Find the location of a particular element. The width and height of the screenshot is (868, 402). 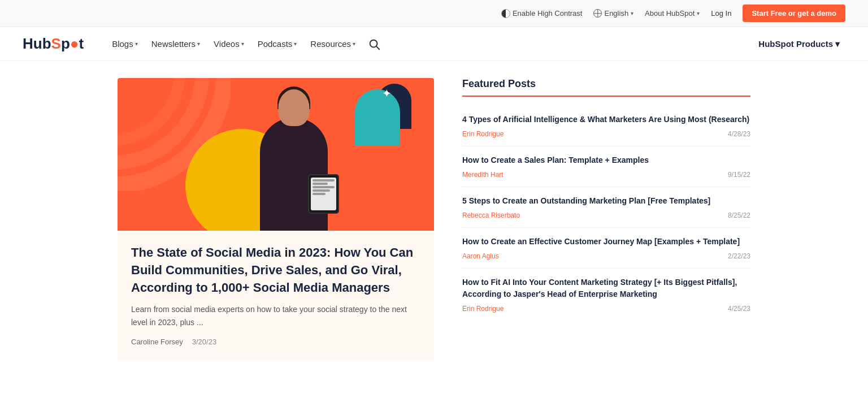

post-date: 2/22/23 is located at coordinates (739, 256).